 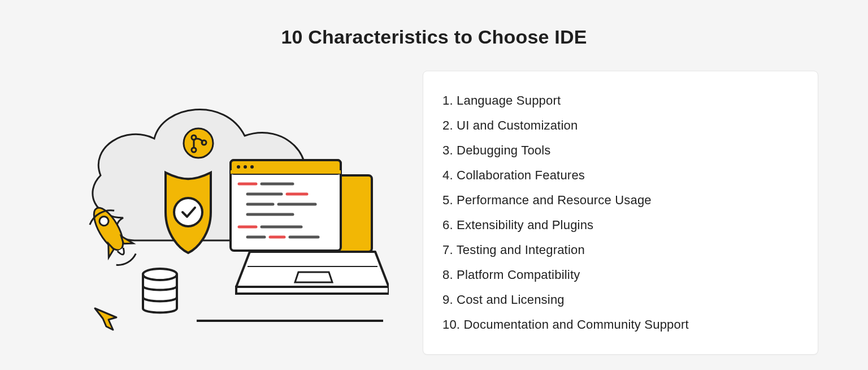 What do you see at coordinates (620, 275) in the screenshot?
I see `list-item: 8. Platform Compatibility` at bounding box center [620, 275].